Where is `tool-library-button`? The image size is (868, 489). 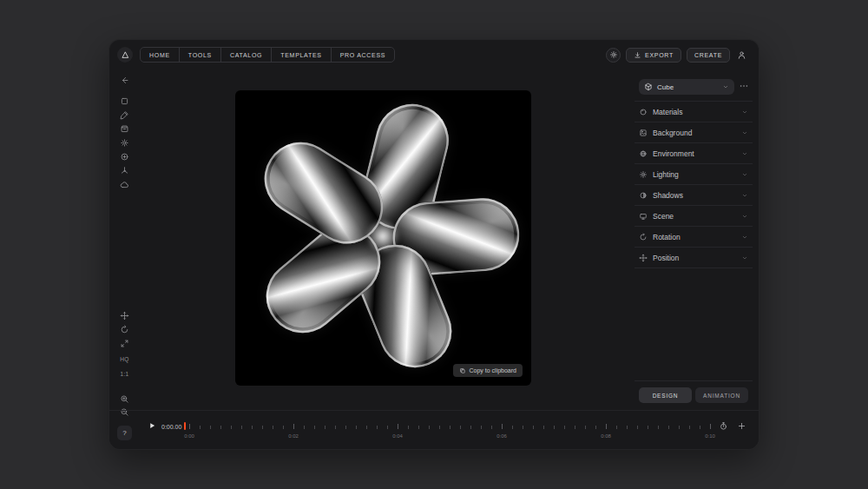
tool-library-button is located at coordinates (125, 129).